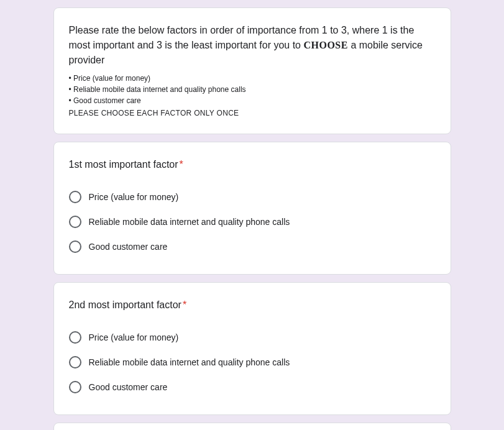 Image resolution: width=504 pixels, height=430 pixels. Describe the element at coordinates (252, 45) in the screenshot. I see `intro-title: Please rate the below factors in order o…` at that location.